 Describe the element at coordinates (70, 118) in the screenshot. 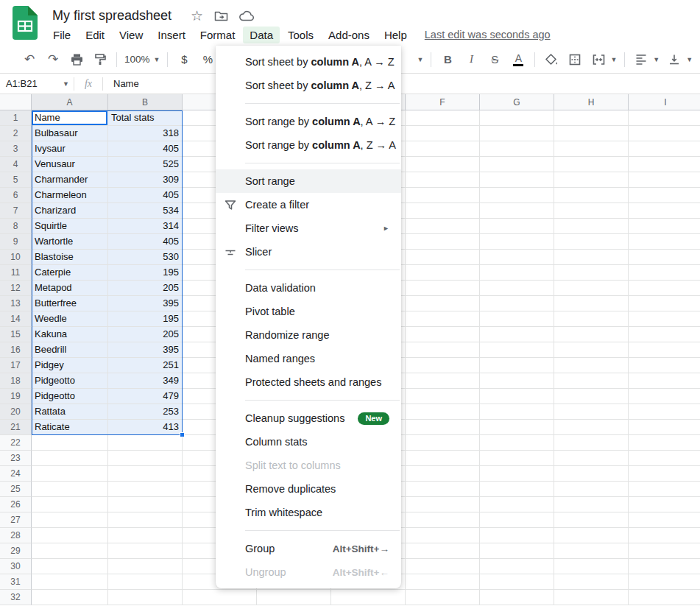

I see `cell-A1: Name` at that location.